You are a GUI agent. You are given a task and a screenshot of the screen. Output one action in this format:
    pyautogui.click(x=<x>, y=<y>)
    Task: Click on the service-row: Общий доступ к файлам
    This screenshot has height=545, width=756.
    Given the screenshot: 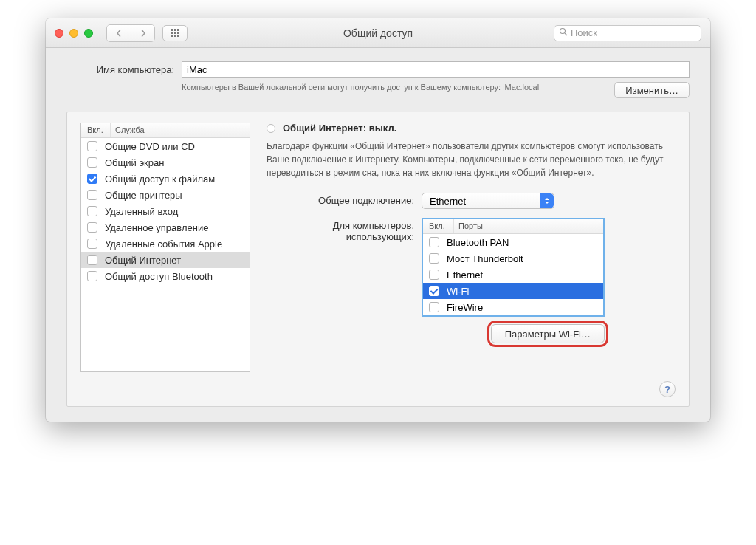 What is the action you would take?
    pyautogui.click(x=165, y=179)
    